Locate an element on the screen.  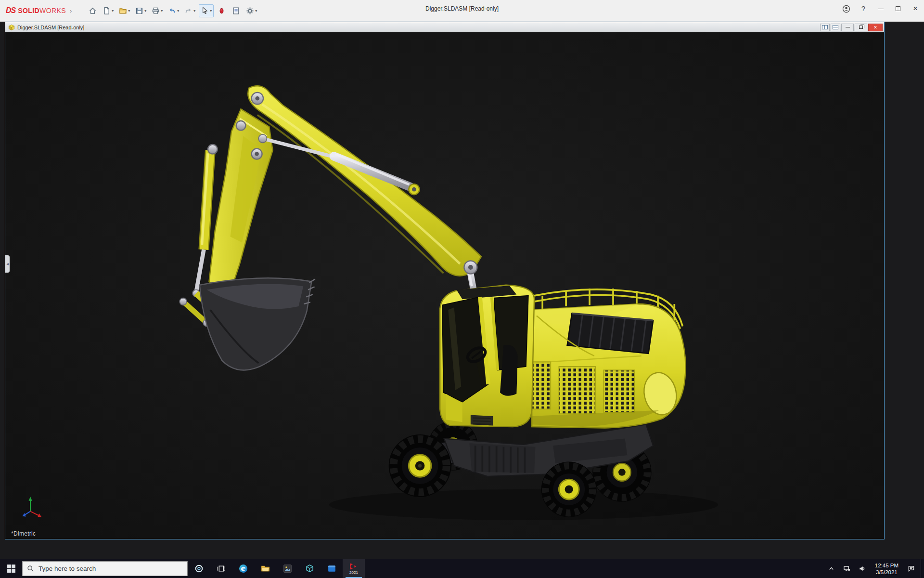
account-button is located at coordinates (846, 9).